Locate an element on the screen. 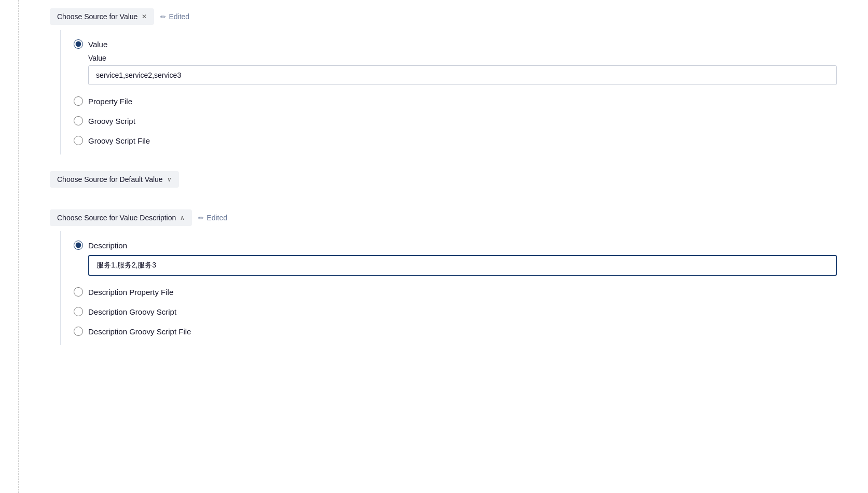  edited-label-desc: Edited is located at coordinates (217, 218).